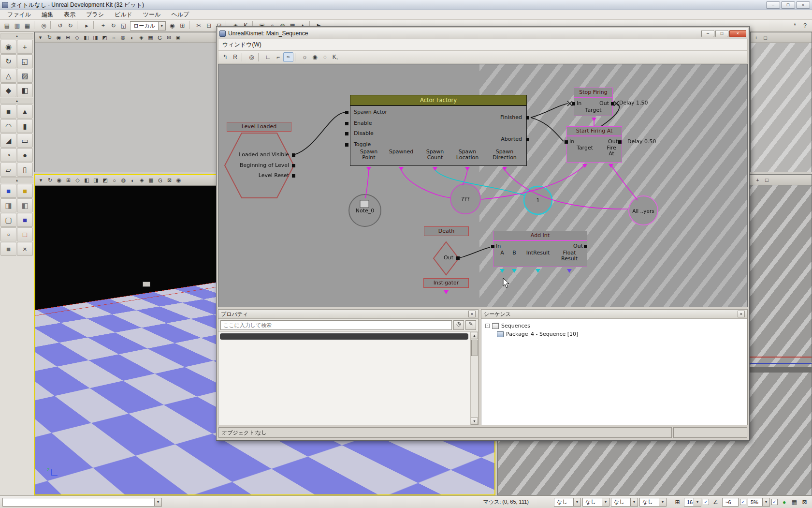  What do you see at coordinates (708, 34) in the screenshot?
I see `kismet-minimize-button: –` at bounding box center [708, 34].